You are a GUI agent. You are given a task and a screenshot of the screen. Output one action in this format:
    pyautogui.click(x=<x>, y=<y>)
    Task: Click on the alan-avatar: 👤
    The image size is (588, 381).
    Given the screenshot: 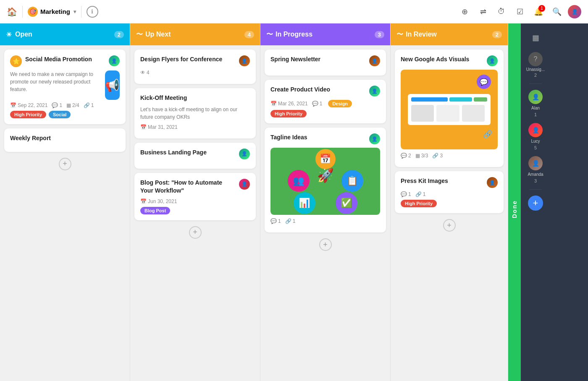 What is the action you would take?
    pyautogui.click(x=536, y=97)
    